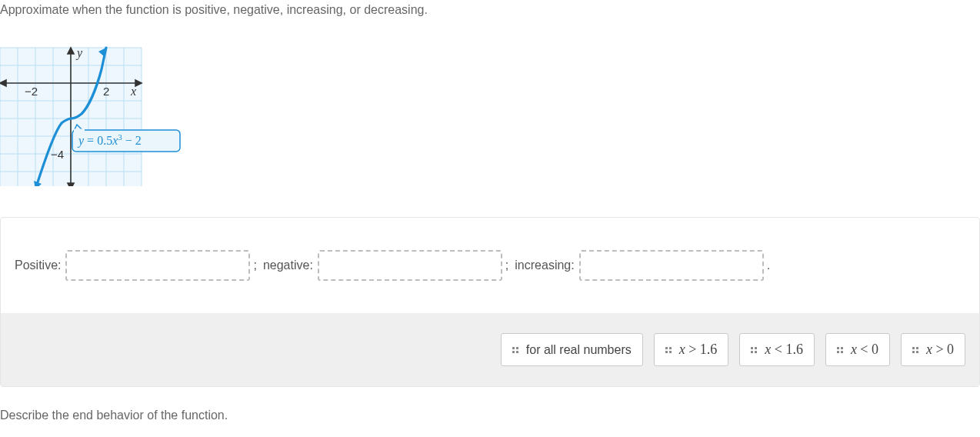 This screenshot has width=980, height=437. Describe the element at coordinates (578, 350) in the screenshot. I see `tile-label: for all real numbers` at that location.